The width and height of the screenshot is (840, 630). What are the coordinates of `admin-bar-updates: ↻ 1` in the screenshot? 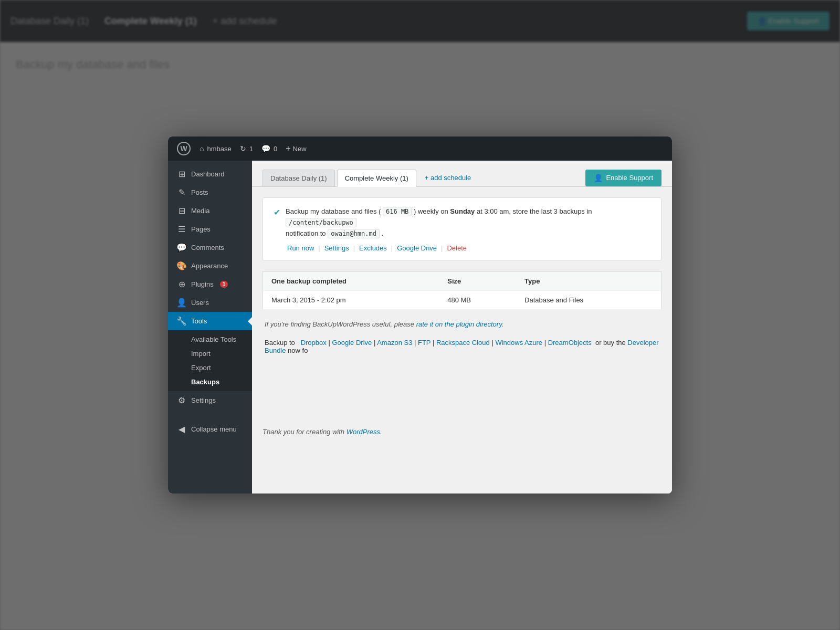 It's located at (247, 149).